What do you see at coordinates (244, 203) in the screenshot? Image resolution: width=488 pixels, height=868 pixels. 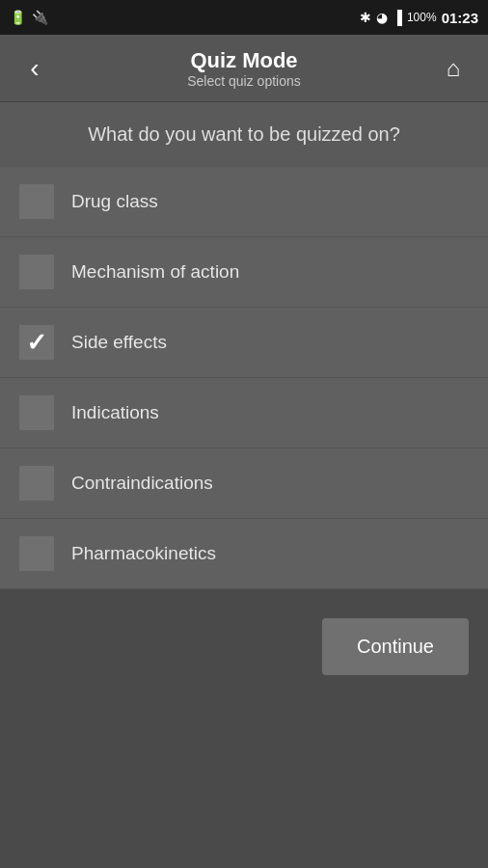 I see `option-item-drug-class: Drug class` at bounding box center [244, 203].